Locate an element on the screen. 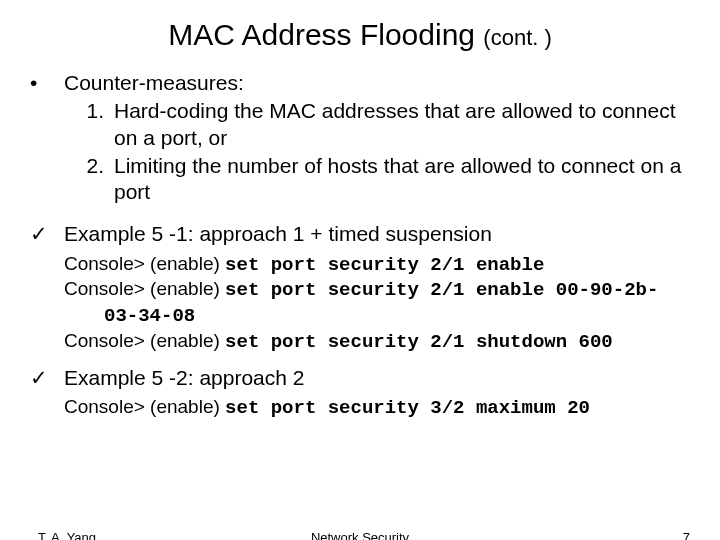  example2-row: ✓ Example 5 -2: approach 2 is located at coordinates (360, 378).